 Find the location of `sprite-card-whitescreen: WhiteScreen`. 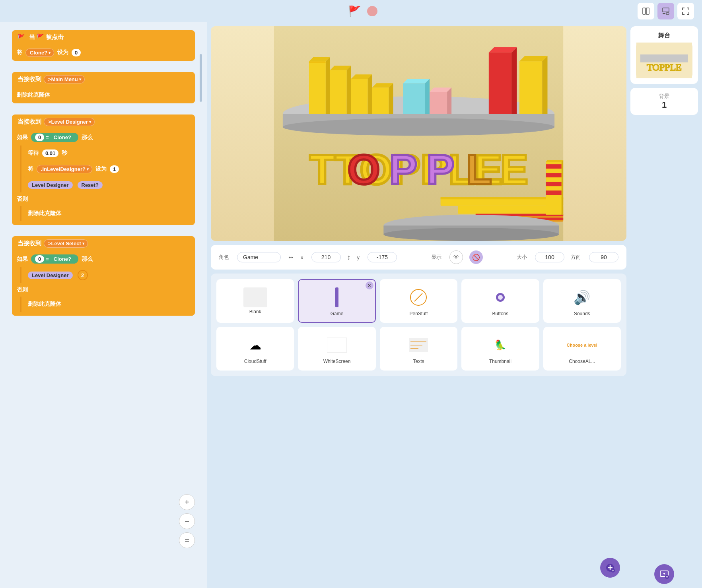

sprite-card-whitescreen: WhiteScreen is located at coordinates (336, 349).